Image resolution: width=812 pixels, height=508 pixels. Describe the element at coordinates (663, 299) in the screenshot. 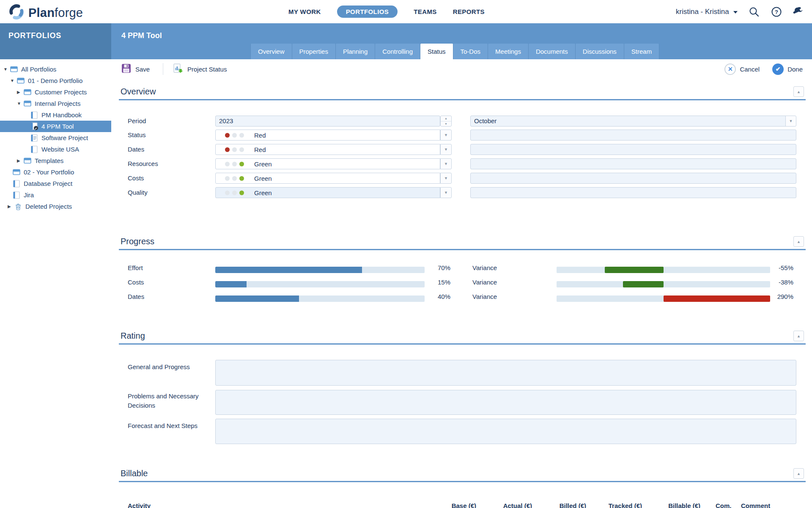

I see `dates-variance-bar` at that location.